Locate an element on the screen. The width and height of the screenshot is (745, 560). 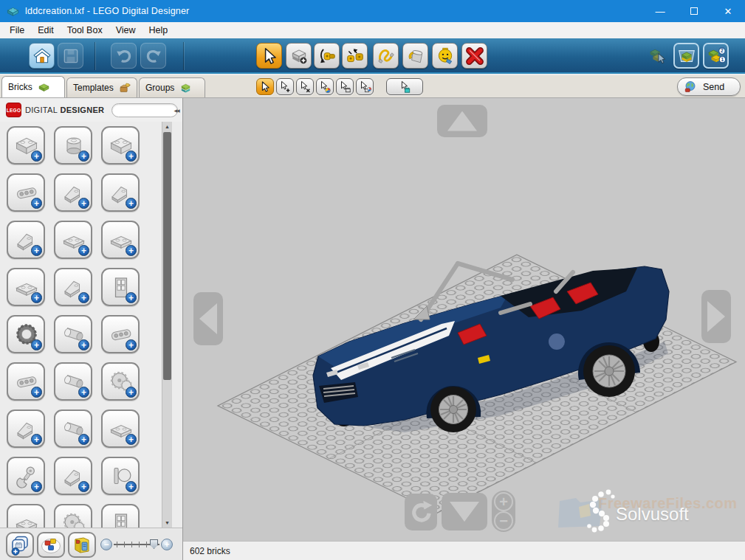
save-button is located at coordinates (71, 56).